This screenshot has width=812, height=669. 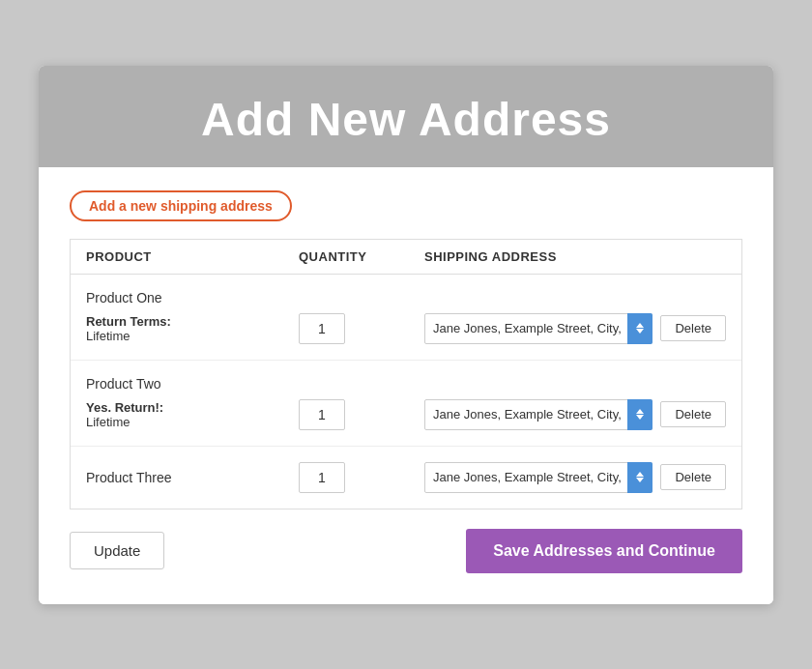 I want to click on product-one-quantity-input, so click(x=322, y=329).